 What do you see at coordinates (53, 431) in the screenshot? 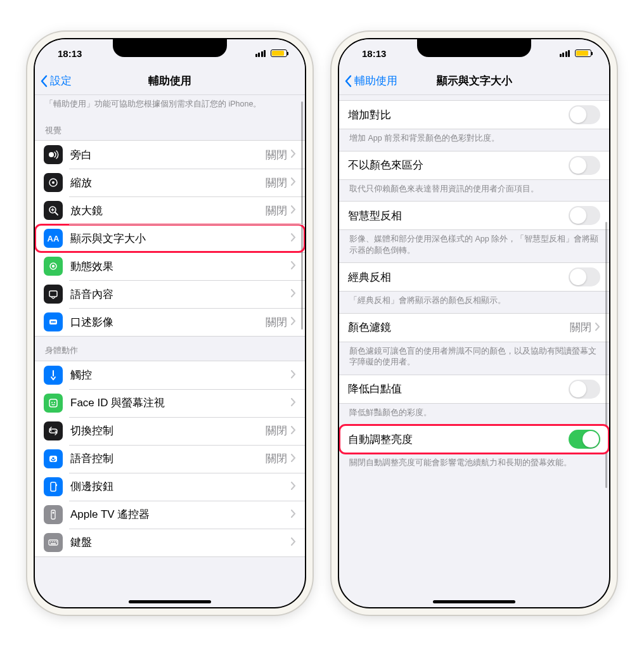
I see `switch-control-icon` at bounding box center [53, 431].